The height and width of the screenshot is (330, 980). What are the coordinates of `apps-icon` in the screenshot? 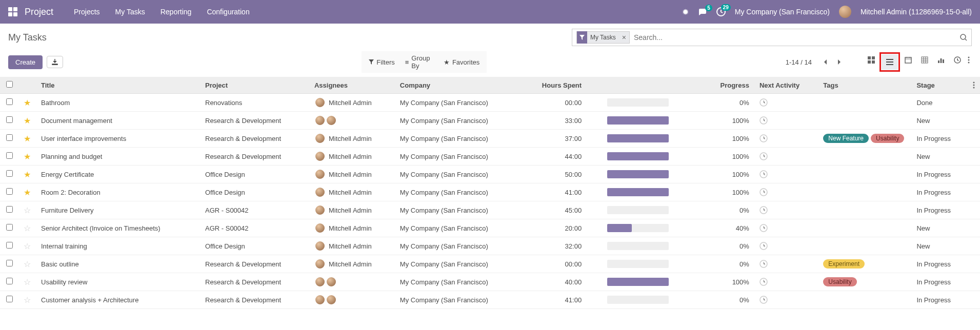 It's located at (13, 12).